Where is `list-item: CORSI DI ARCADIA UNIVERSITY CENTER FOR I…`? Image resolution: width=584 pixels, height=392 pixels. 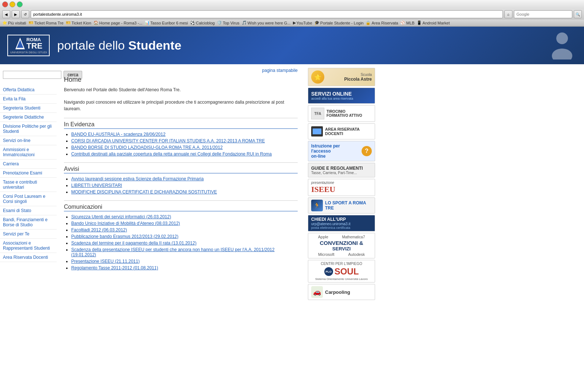 list-item: CORSI DI ARCADIA UNIVERSITY CENTER FOR I… is located at coordinates (184, 141).